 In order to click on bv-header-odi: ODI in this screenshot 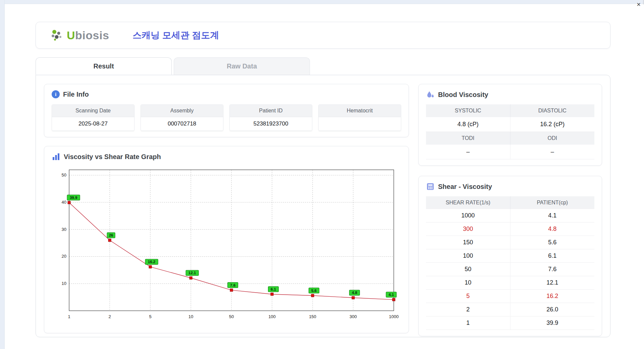, I will do `click(553, 138)`.